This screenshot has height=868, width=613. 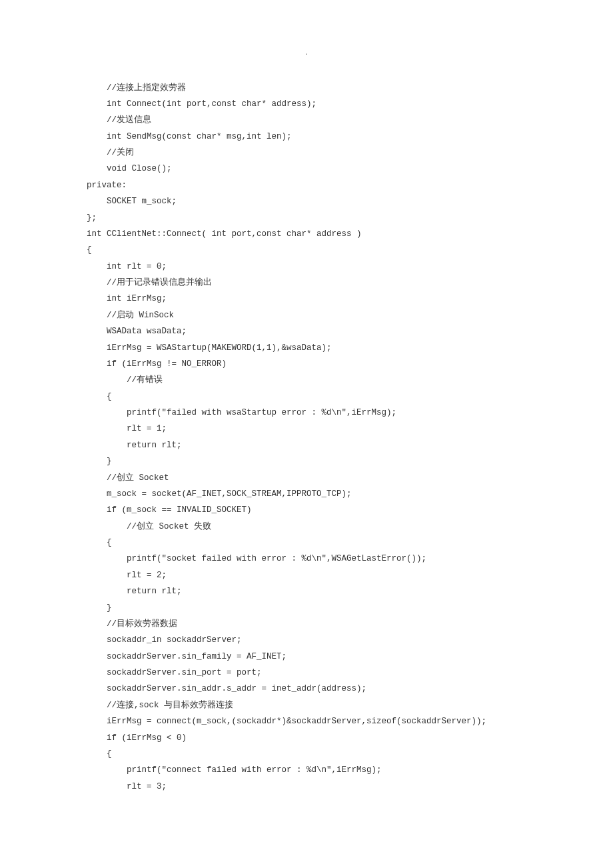 What do you see at coordinates (350, 201) in the screenshot?
I see `code-line: SOCKET m_sock;` at bounding box center [350, 201].